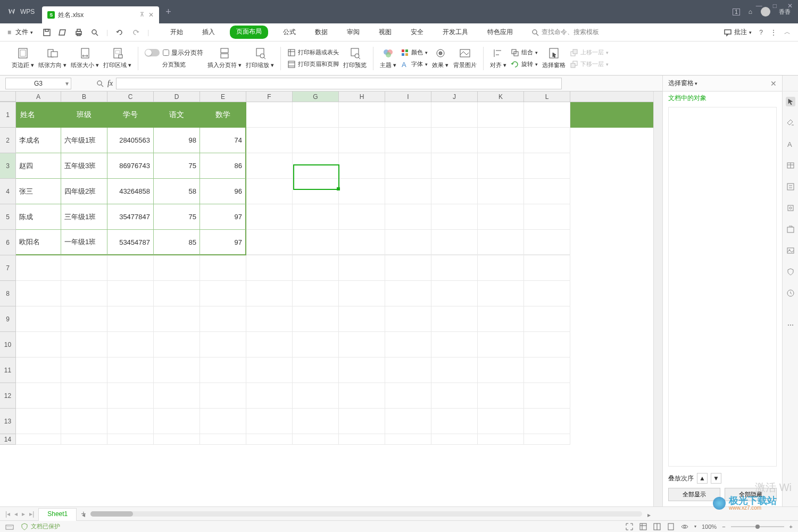 This screenshot has height=532, width=798. I want to click on move-up-button: ▲, so click(702, 478).